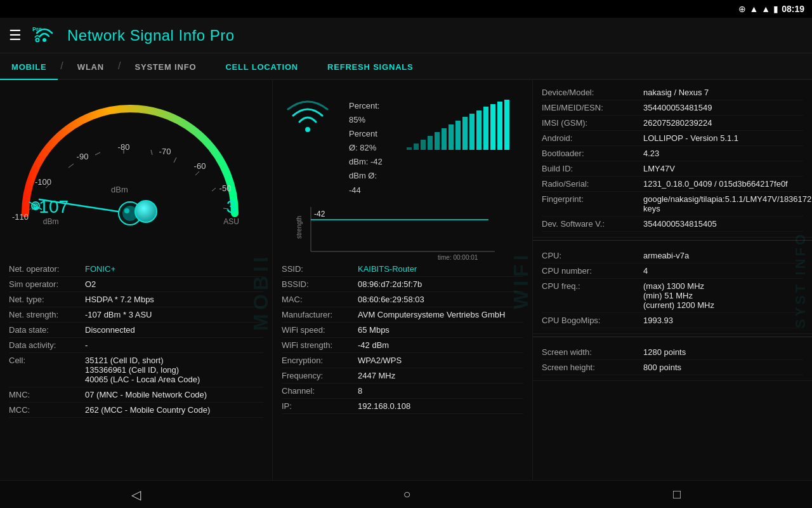  Describe the element at coordinates (723, 154) in the screenshot. I see `value-bootloader: 4.23` at that location.